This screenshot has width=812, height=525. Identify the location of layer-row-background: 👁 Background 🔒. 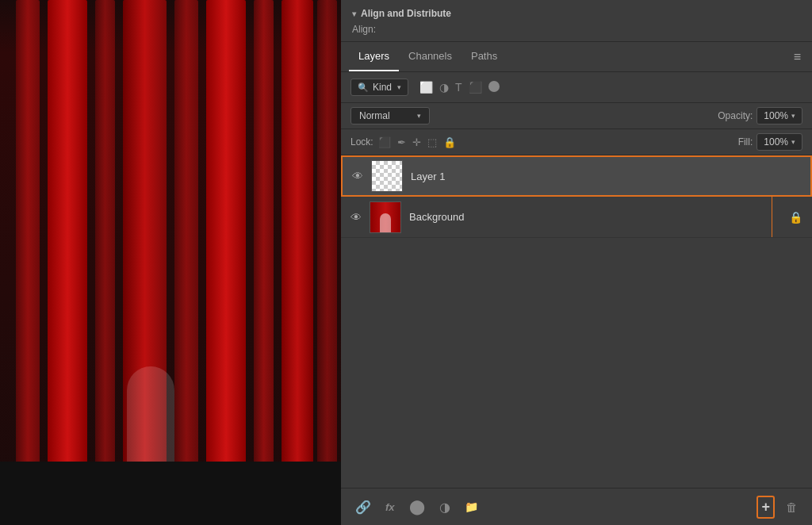
(576, 217).